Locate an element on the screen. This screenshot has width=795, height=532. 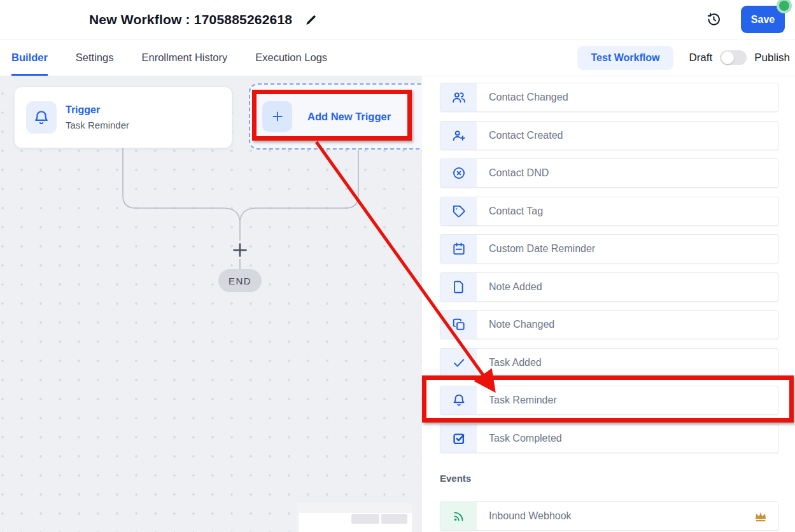
trigger-node-texts: Trigger Task Reminder is located at coordinates (97, 117).